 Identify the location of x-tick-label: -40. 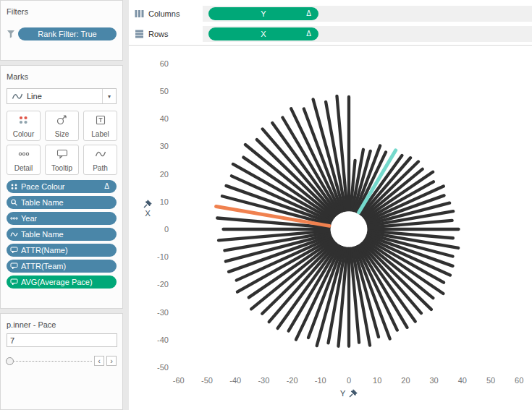
(235, 380).